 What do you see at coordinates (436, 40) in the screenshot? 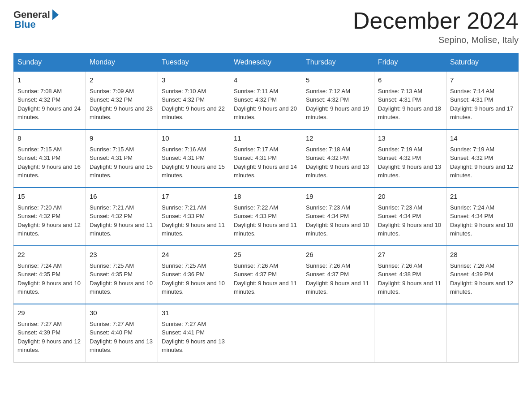
I see `location: Sepino, Molise, Italy` at bounding box center [436, 40].